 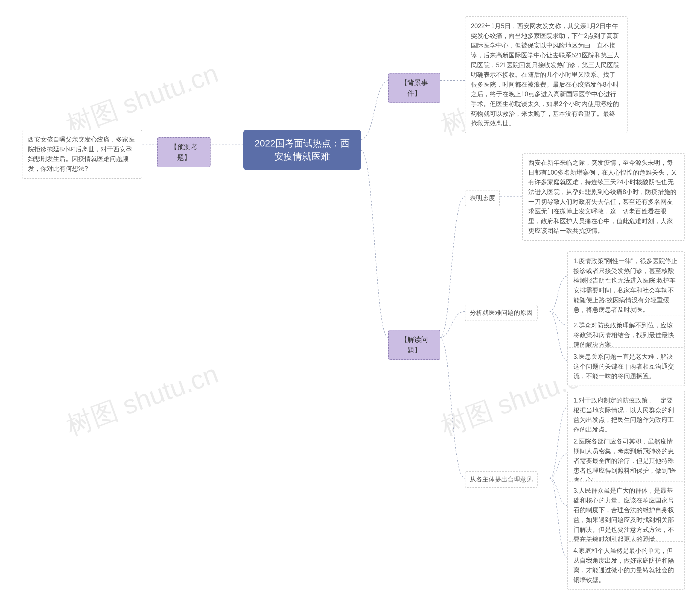 I want to click on branch-predict: 【预测考题】, so click(x=184, y=152).